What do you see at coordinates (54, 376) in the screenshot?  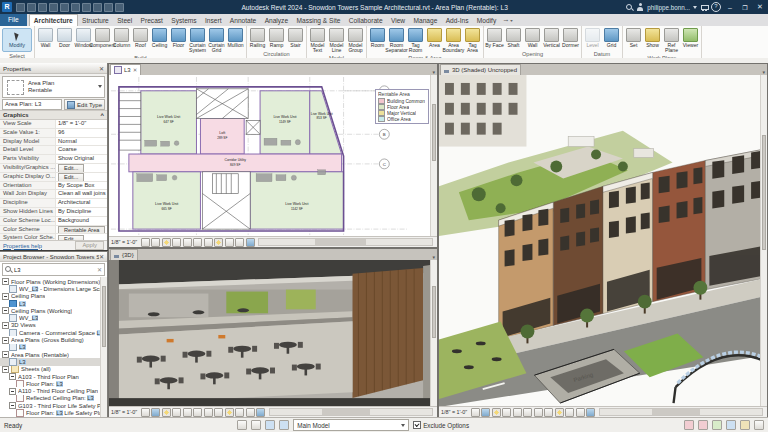 I see `browser-sheet-item: A103 - Third Floor Plan` at bounding box center [54, 376].